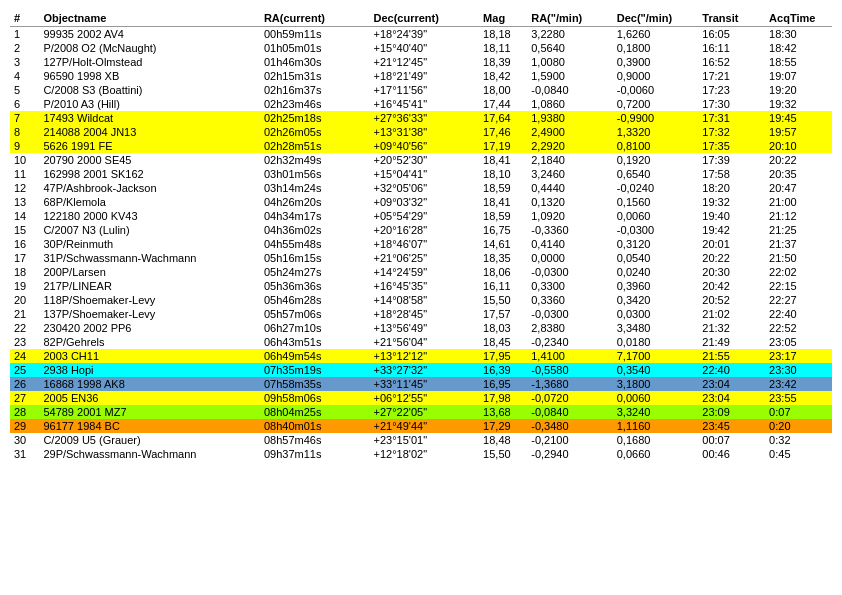 This screenshot has height=595, width=842. What do you see at coordinates (421, 90) in the screenshot?
I see `table-row: 5C/2008 S3 (Boattini)02h16m37s+17°11'56"…` at bounding box center [421, 90].